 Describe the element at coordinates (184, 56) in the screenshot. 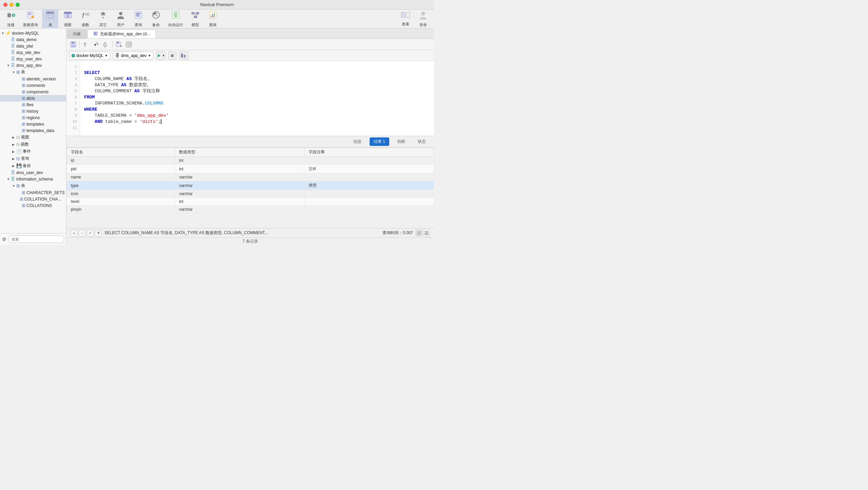

I see `explain-button` at that location.